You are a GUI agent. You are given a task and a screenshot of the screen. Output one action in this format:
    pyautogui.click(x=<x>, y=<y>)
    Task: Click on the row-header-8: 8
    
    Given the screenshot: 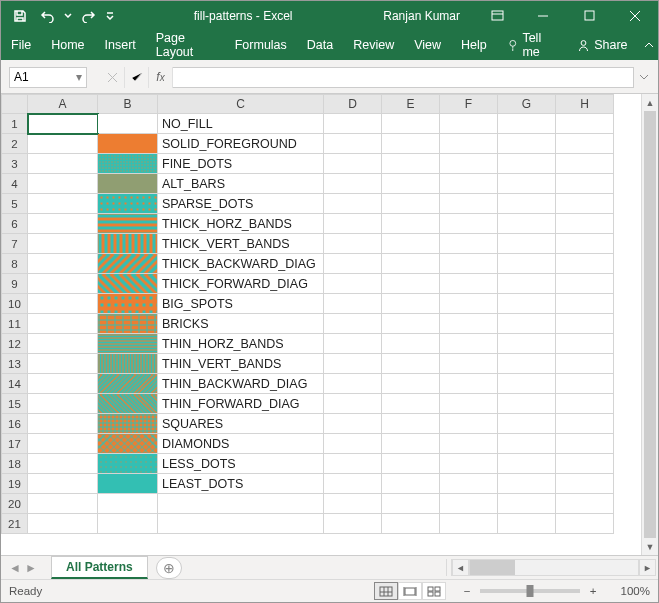 What is the action you would take?
    pyautogui.click(x=15, y=264)
    